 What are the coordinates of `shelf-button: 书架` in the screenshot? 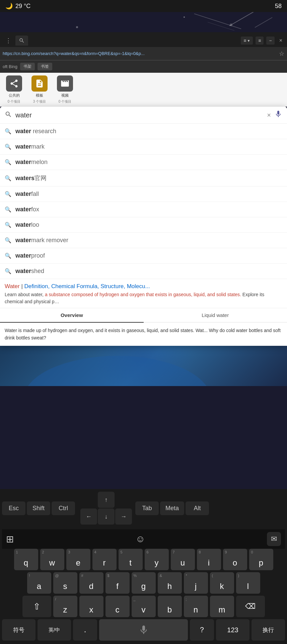 It's located at (27, 66).